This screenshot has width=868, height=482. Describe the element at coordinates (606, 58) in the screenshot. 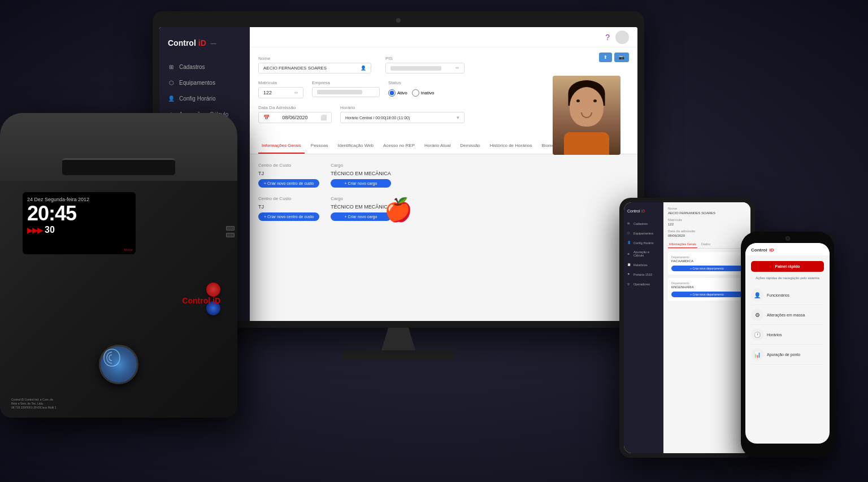

I see `upload-photo-btn: ⬆` at that location.